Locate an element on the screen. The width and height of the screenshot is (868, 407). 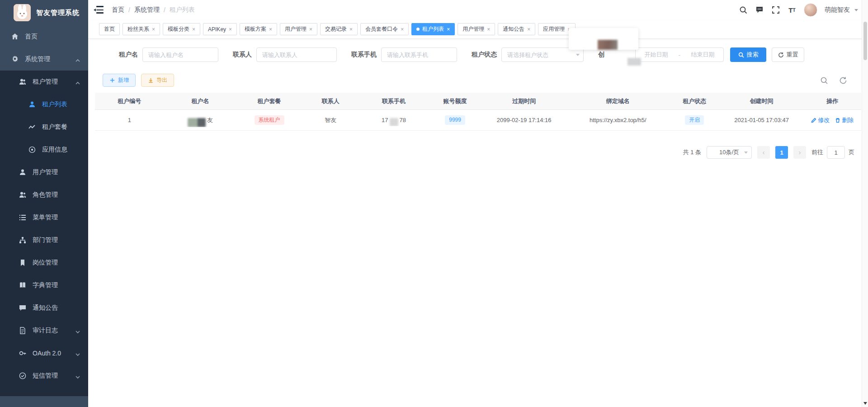
sidebar-item-label: 角色管理 is located at coordinates (45, 195).